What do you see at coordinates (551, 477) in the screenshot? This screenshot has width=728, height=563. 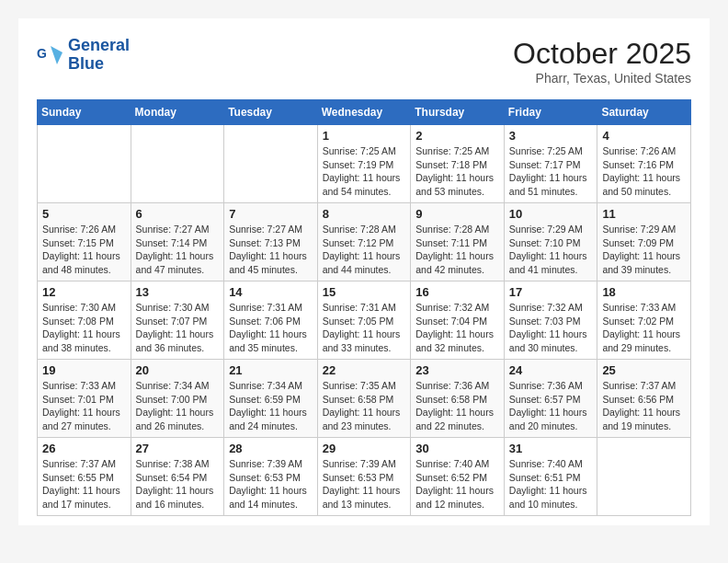 I see `calendar-cell: 31Sunrise: 7:40 AM Sunset: 6:51 PM Dayli…` at bounding box center [551, 477].